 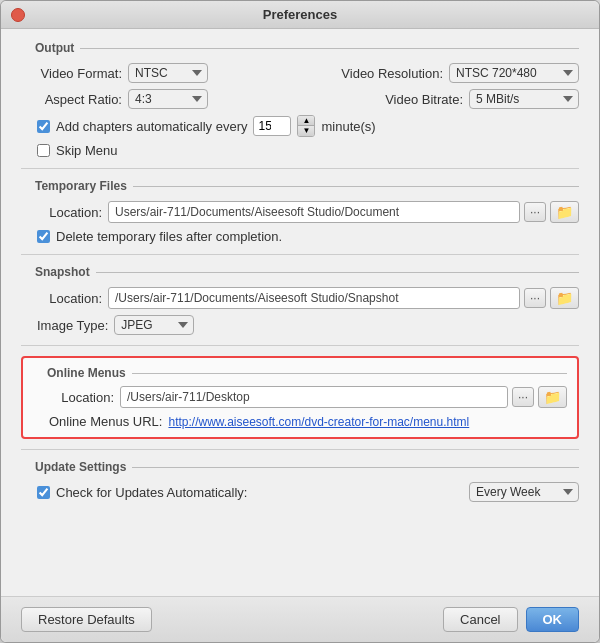 What do you see at coordinates (344, 397) in the screenshot?
I see `online-path-box: /Users/air-711/Desktop ··· 📁` at bounding box center [344, 397].